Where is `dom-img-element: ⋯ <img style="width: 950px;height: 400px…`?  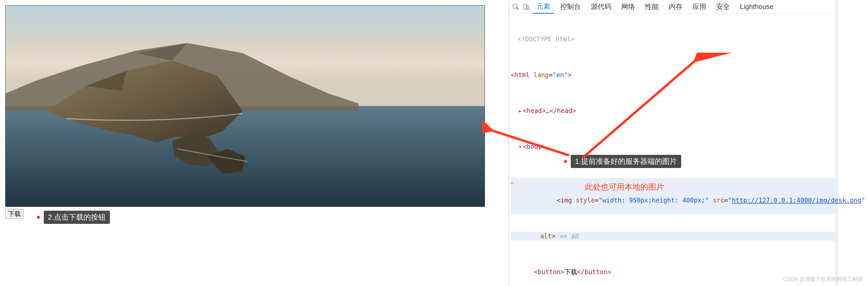
dom-img-element: ⋯ <img style="width: 950px;height: 400px… is located at coordinates (674, 196).